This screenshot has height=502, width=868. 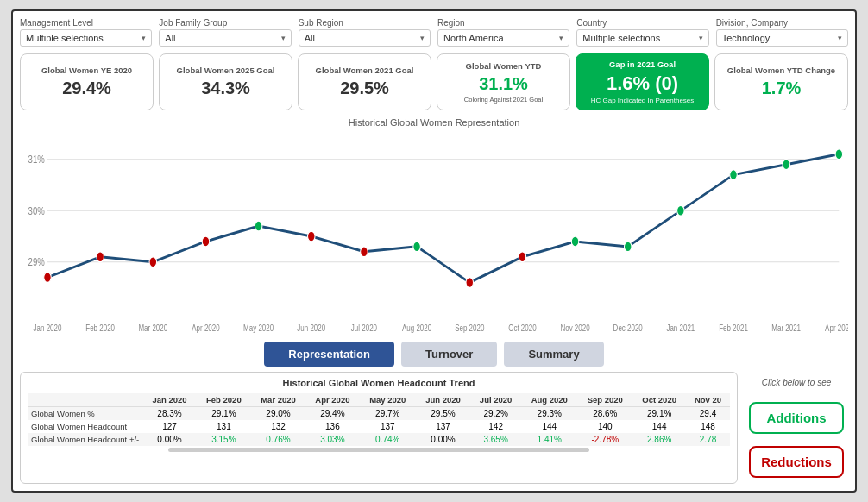 What do you see at coordinates (659, 440) in the screenshot?
I see `cell-2-9: 2.86%` at bounding box center [659, 440].